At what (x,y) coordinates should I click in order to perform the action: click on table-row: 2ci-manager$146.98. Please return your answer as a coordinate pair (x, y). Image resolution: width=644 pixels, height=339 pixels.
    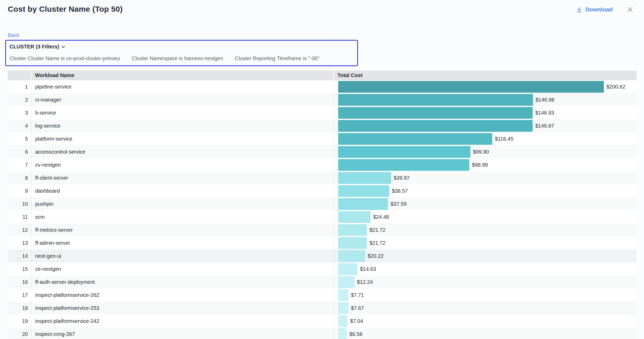
    Looking at the image, I should click on (322, 100).